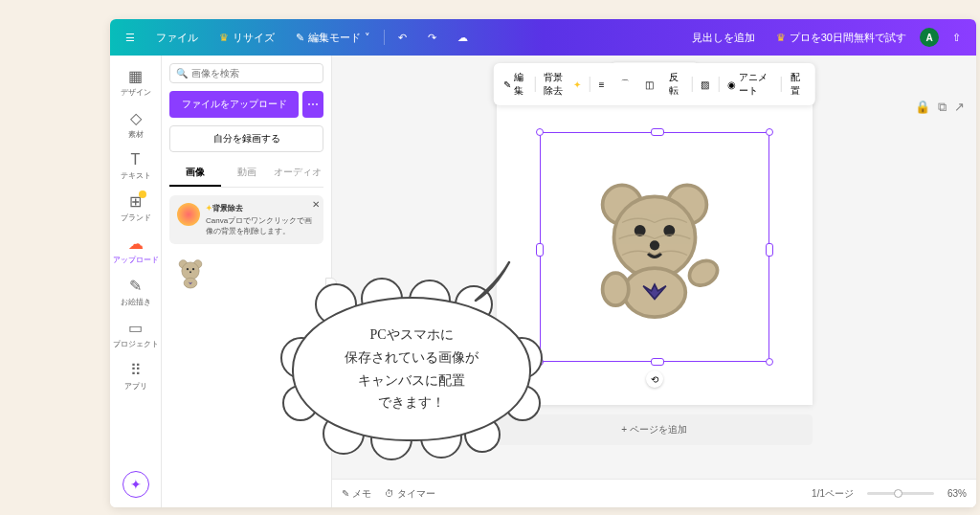  What do you see at coordinates (750, 84) in the screenshot?
I see `animate-button: ◉ アニメート` at bounding box center [750, 84].